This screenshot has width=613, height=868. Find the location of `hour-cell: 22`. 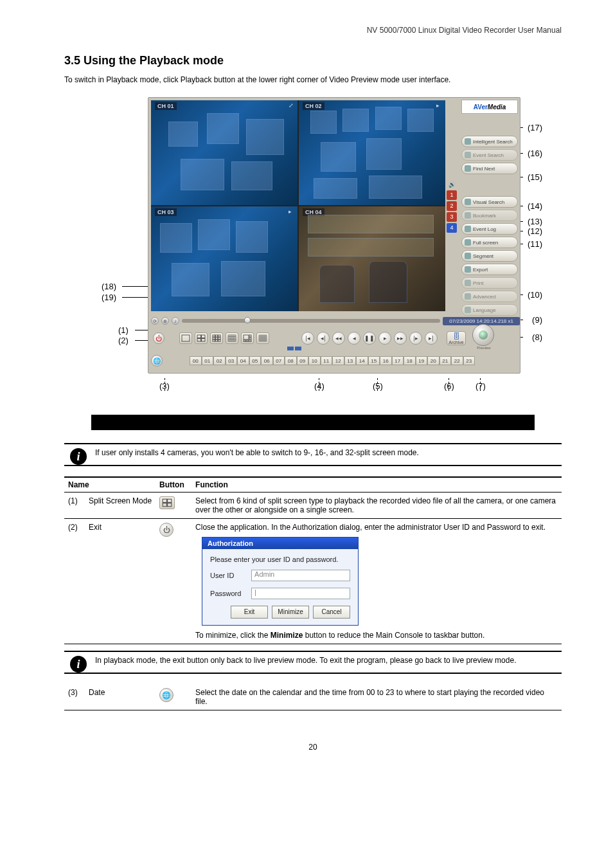

hour-cell: 22 is located at coordinates (458, 361).